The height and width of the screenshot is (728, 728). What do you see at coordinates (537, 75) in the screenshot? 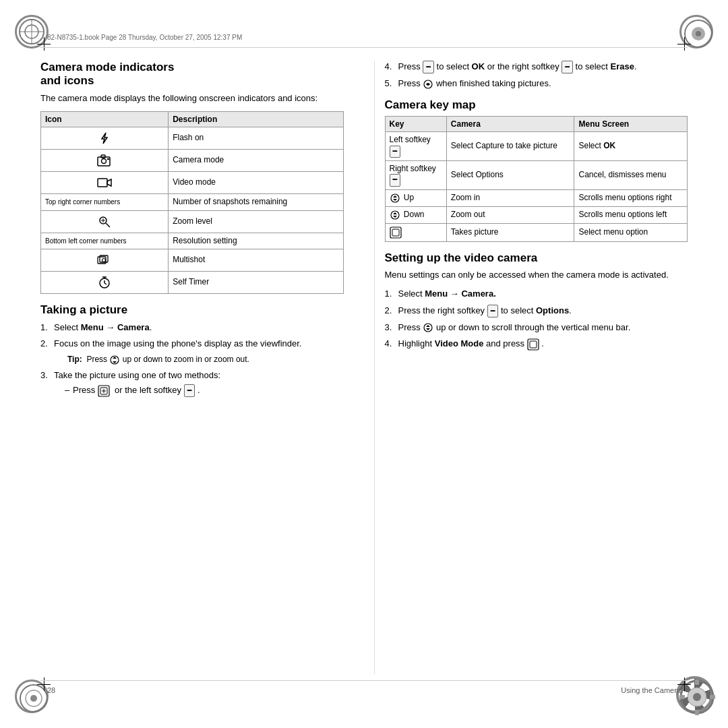
I see `continued-steps: Press ━ to select OK or the right softke…` at bounding box center [537, 75].